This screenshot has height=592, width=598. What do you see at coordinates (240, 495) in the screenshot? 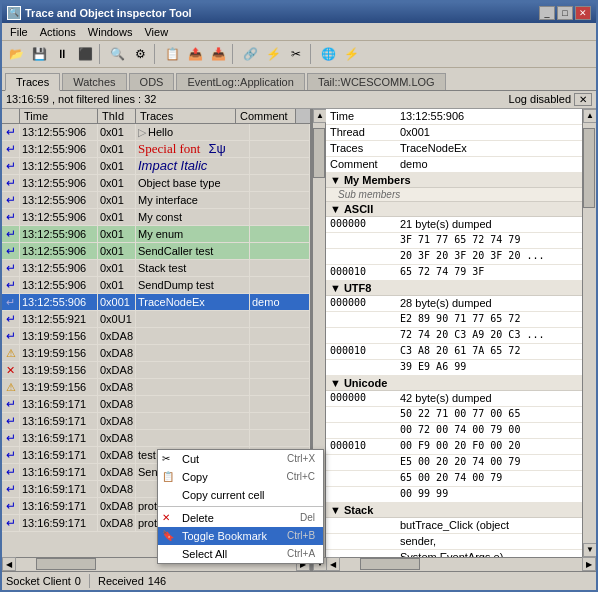
I see `ctx-copy-cell: Copy current cell` at bounding box center [240, 495].